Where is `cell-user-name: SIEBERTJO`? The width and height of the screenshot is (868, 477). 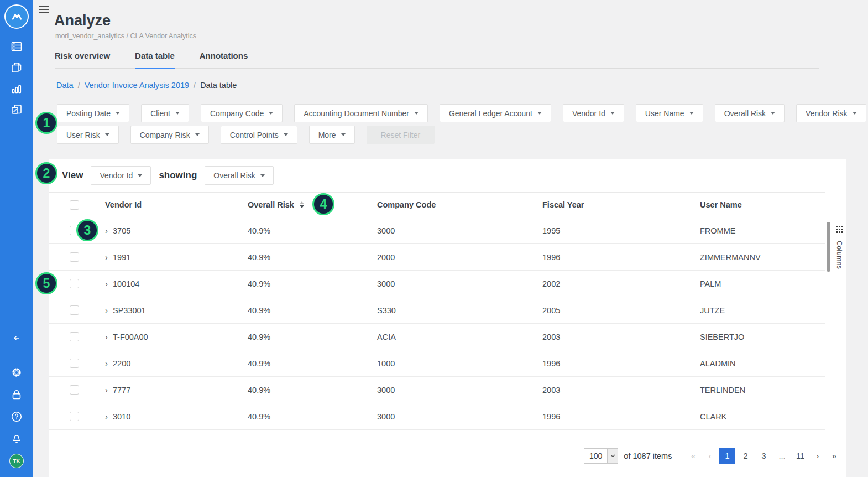 cell-user-name: SIEBERTJO is located at coordinates (763, 337).